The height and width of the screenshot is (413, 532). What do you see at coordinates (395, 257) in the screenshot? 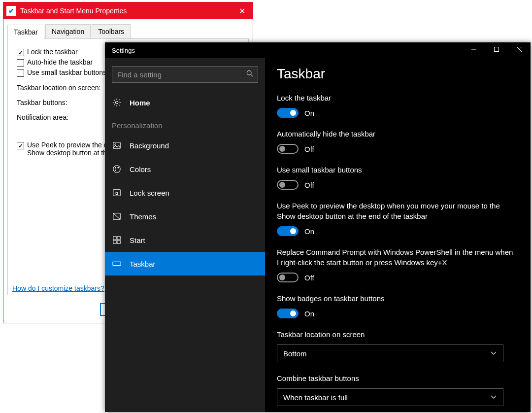
I see `setting-label: Replace Command Prompt with Windows Powe…` at bounding box center [395, 257].